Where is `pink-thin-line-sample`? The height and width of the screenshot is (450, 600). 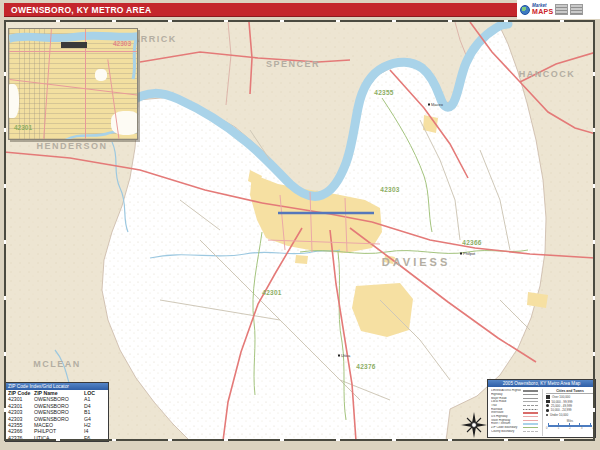 pink-thin-line-sample is located at coordinates (530, 420).